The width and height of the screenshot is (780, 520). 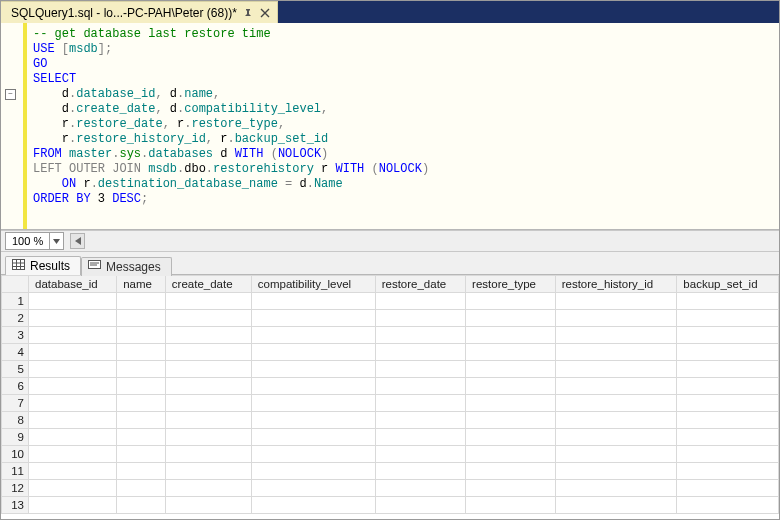 What do you see at coordinates (16, 404) in the screenshot?
I see `row-number-cell: 7` at bounding box center [16, 404].